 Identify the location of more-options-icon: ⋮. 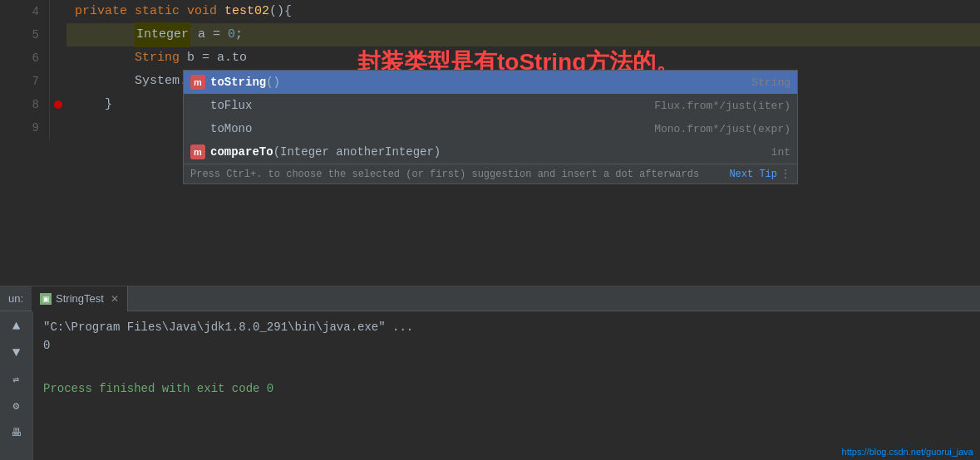
(785, 174).